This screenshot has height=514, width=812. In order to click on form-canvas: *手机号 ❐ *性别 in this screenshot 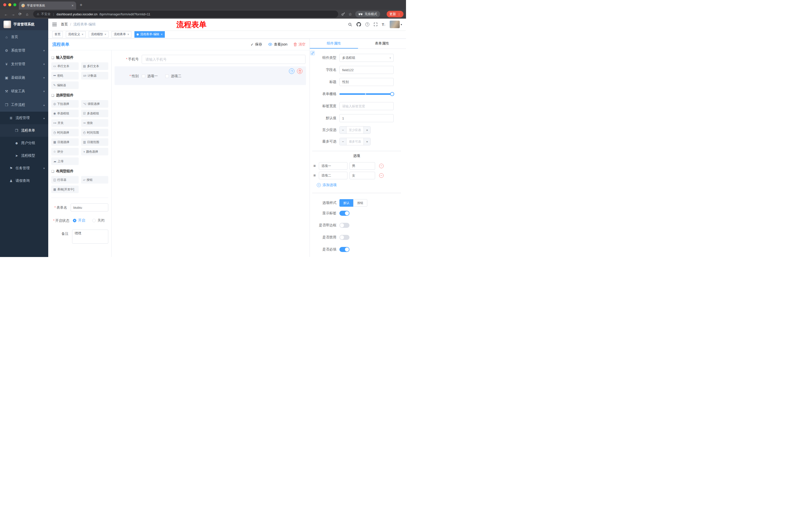, I will do `click(210, 154)`.